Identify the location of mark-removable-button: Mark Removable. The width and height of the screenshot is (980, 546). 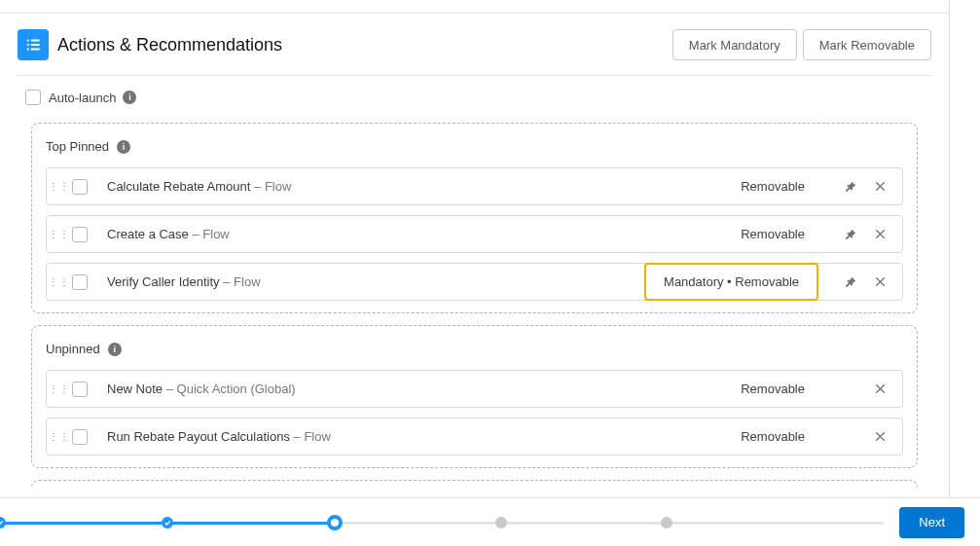
(867, 45).